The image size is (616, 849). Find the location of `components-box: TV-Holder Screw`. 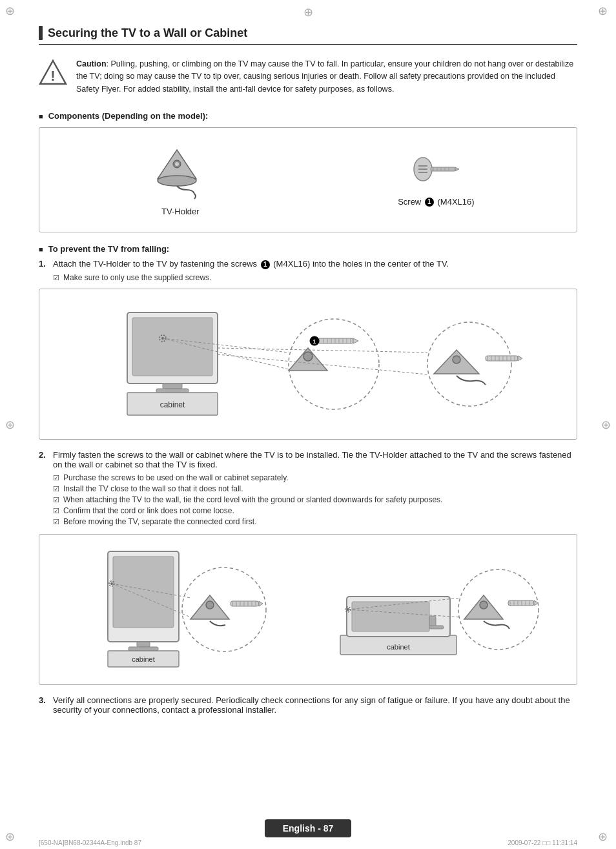

components-box: TV-Holder Screw is located at coordinates (308, 179).